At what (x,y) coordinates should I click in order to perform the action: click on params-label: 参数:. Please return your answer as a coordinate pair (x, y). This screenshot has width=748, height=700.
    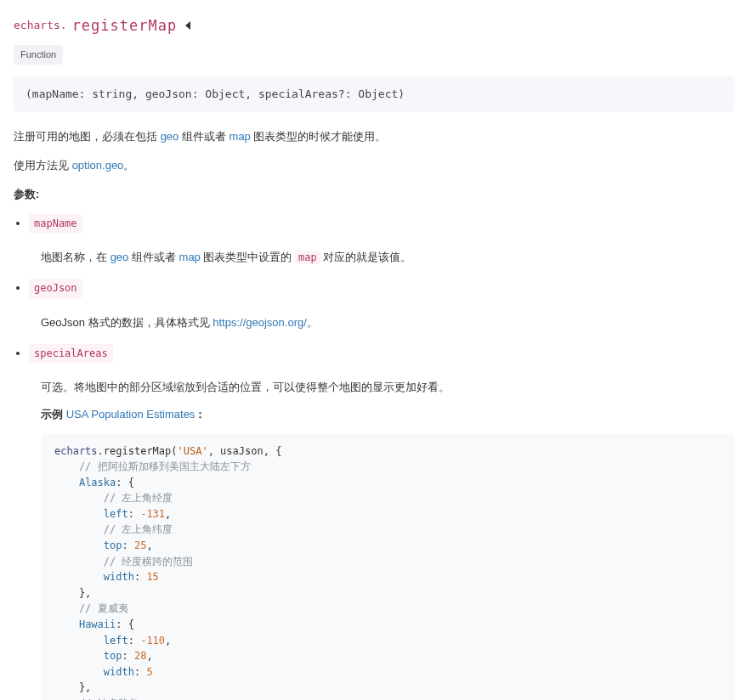
    Looking at the image, I should click on (374, 195).